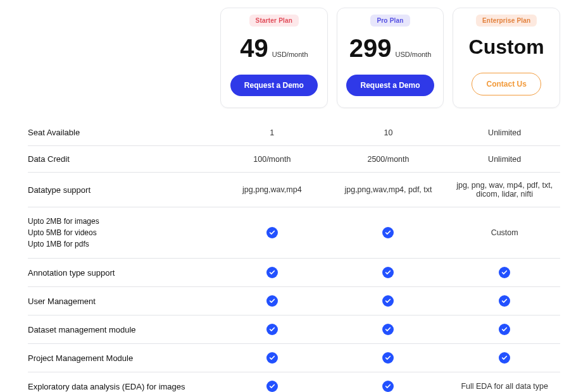 The image size is (588, 392). What do you see at coordinates (389, 133) in the screenshot?
I see `feature-cell-pro: 10` at bounding box center [389, 133].